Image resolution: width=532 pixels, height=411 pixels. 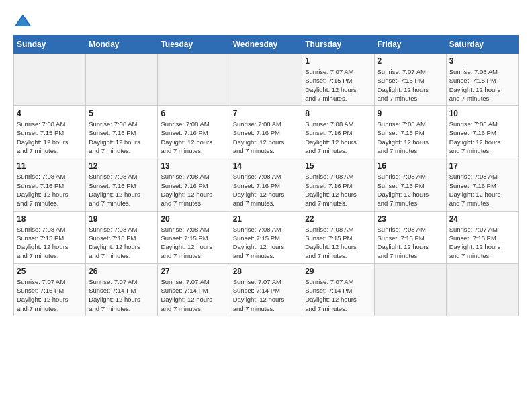 What do you see at coordinates (122, 271) in the screenshot?
I see `day-number: 26` at bounding box center [122, 271].